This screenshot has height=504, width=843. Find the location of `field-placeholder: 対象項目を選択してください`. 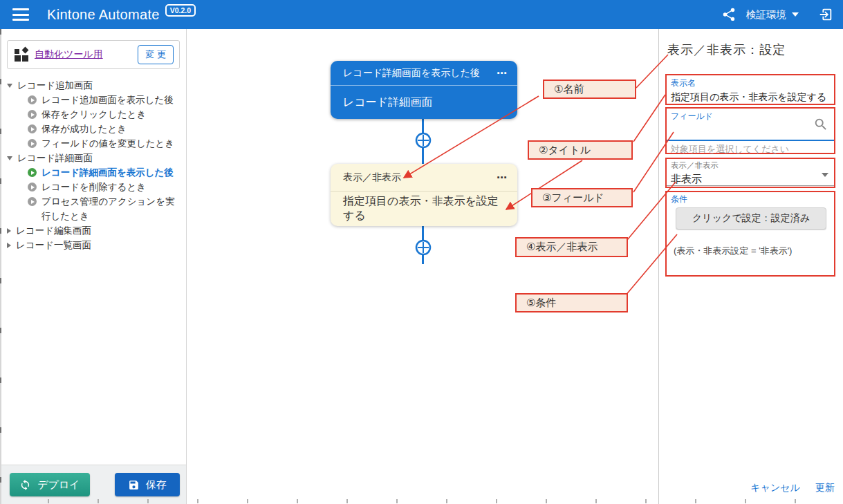

field-placeholder: 対象項目を選択してください is located at coordinates (730, 149).